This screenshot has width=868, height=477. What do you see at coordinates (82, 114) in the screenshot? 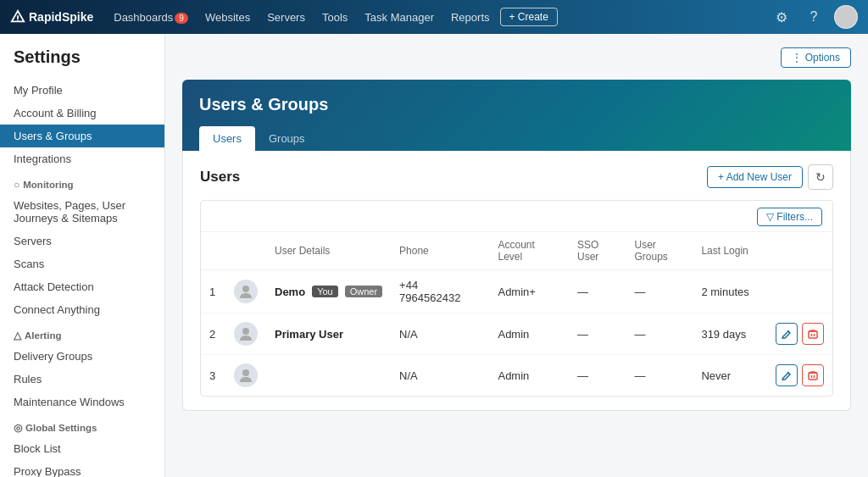
I see `sidebar-item-account-billing: Account & Billing` at bounding box center [82, 114].